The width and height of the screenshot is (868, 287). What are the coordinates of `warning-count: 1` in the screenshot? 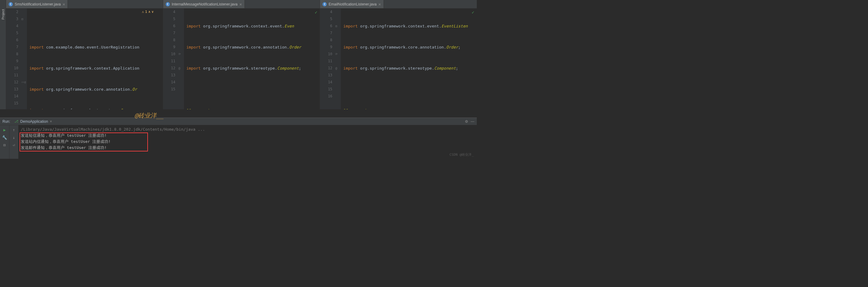 It's located at (146, 12).